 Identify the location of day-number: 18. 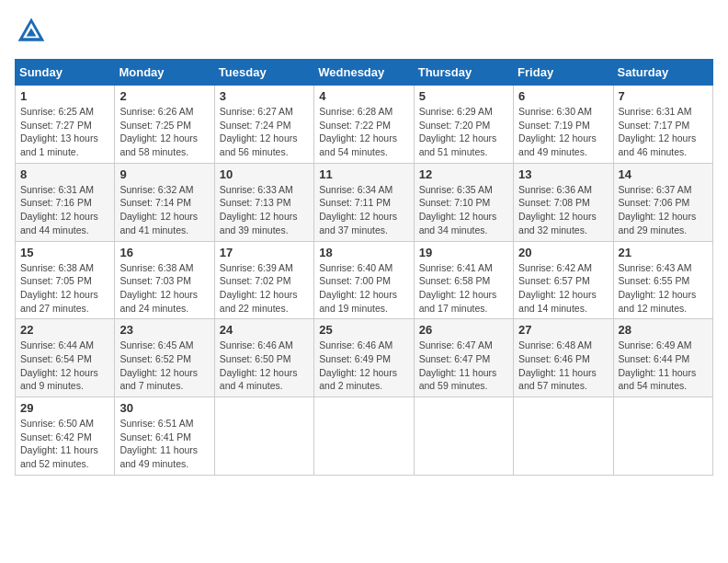
(364, 252).